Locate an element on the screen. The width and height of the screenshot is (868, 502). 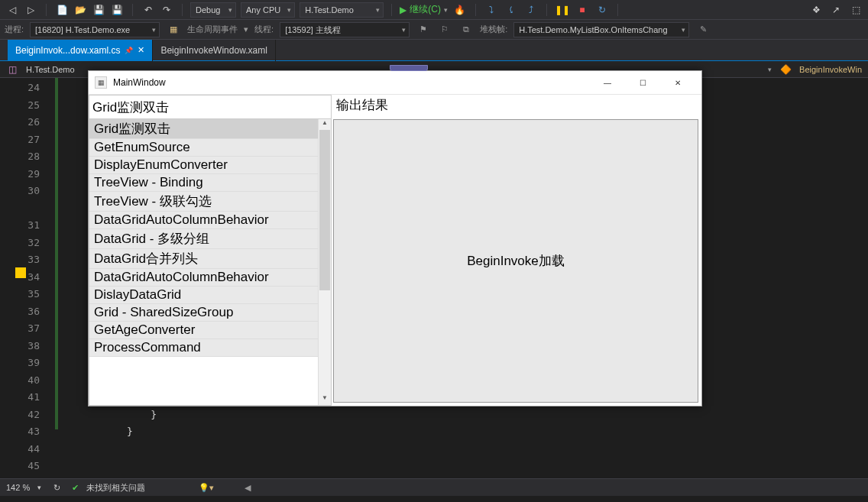
list-item: GetAgeConverter is located at coordinates (210, 330).